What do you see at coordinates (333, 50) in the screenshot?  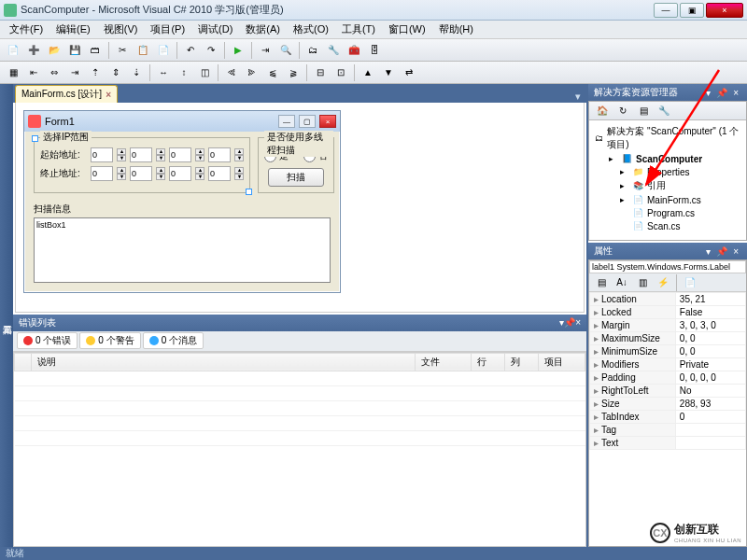 I see `properties-icon: 🔧` at bounding box center [333, 50].